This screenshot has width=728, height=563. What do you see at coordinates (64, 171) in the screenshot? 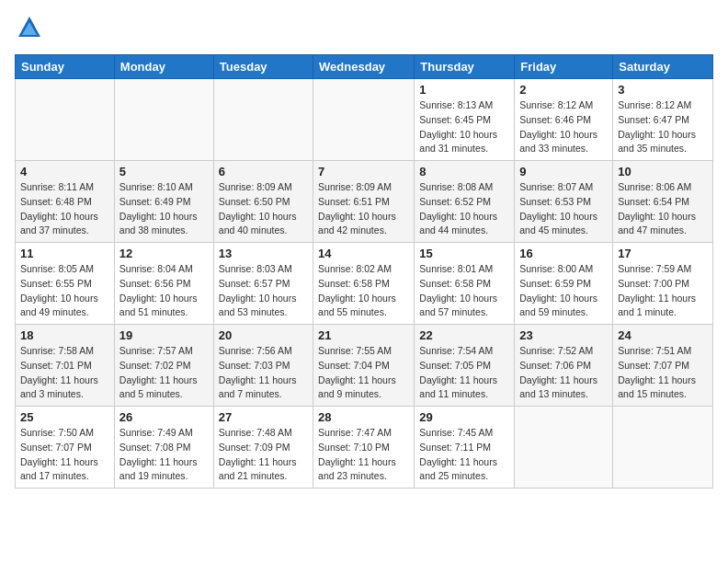
I see `day-number: 4` at bounding box center [64, 171].